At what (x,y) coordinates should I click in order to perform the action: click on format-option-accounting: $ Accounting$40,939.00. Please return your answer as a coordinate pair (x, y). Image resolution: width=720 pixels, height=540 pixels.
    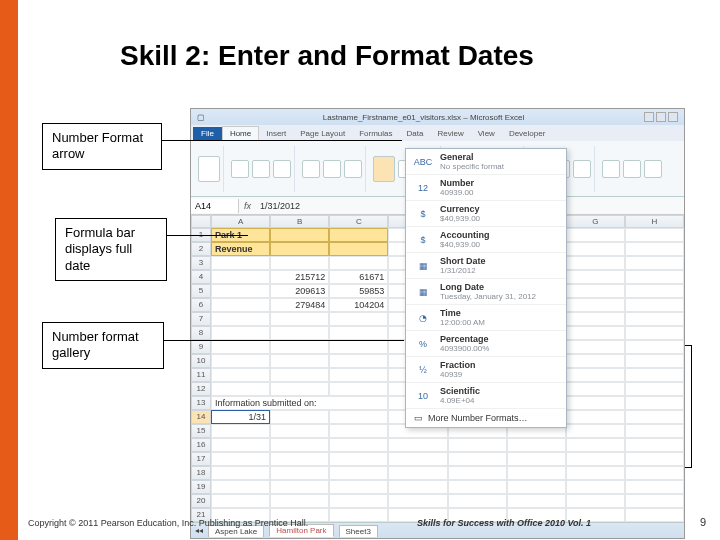
    Looking at the image, I should click on (486, 240).